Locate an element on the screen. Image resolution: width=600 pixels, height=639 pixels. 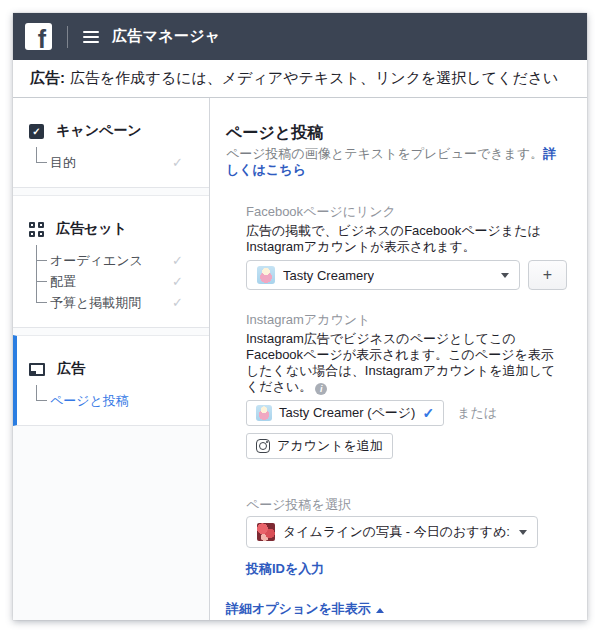
add-page-button: + is located at coordinates (548, 275).